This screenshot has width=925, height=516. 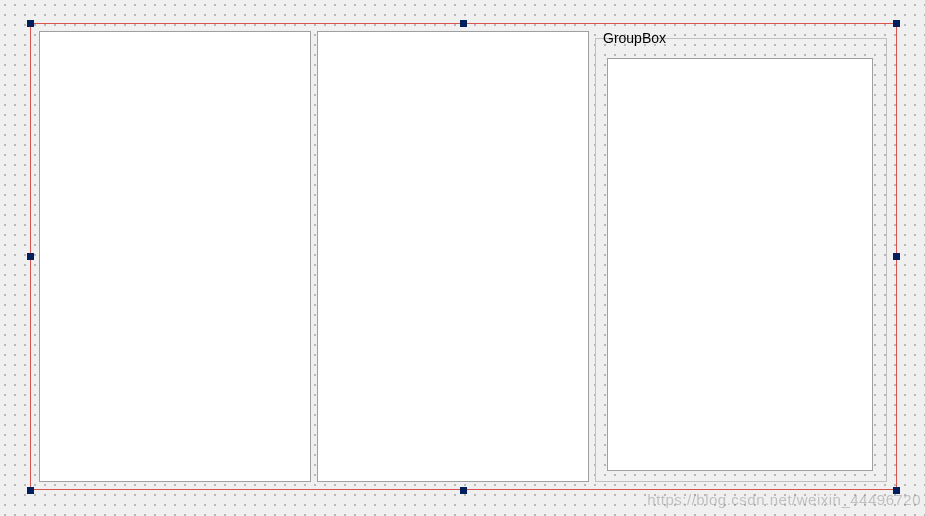 What do you see at coordinates (634, 38) in the screenshot?
I see `groupbox-title: GroupBox` at bounding box center [634, 38].